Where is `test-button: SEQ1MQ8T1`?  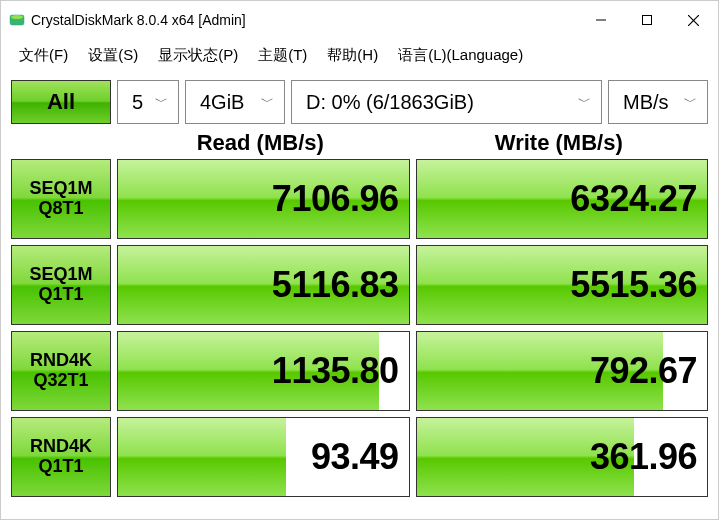 test-button: SEQ1MQ8T1 is located at coordinates (61, 199).